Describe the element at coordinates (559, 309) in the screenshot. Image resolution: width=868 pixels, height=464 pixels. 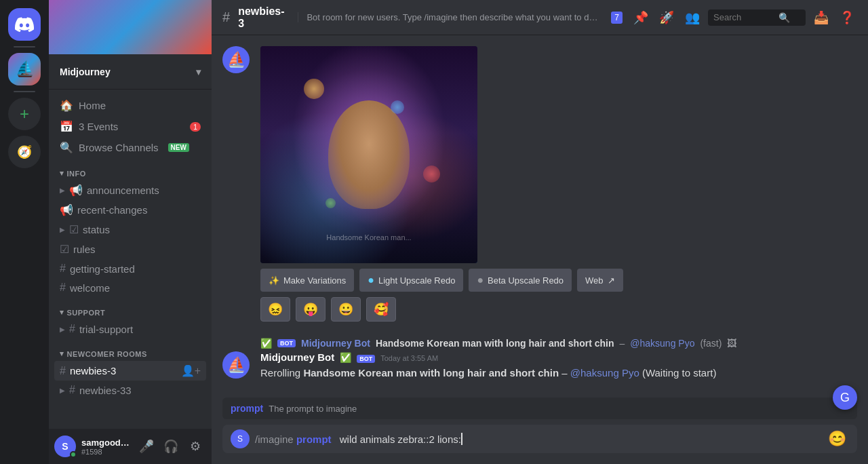
I see `emoji-reactions: 😖 😛 😀 🥰` at that location.